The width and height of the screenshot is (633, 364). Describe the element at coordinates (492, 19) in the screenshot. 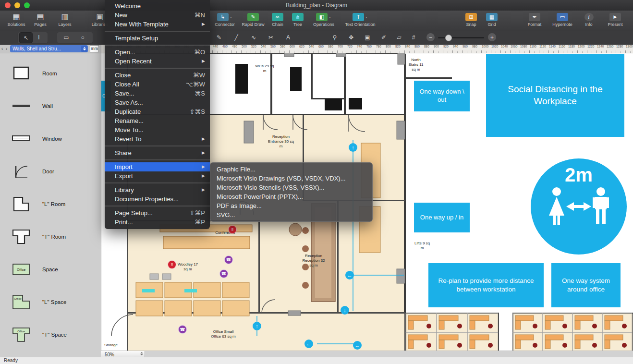

I see `toolbar-button-grid: ▦Grid` at that location.